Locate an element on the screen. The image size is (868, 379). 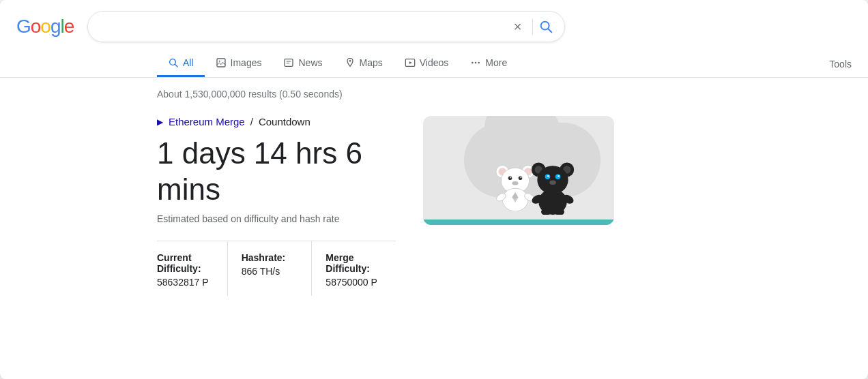
stats-row: Current Difficulty: 58632817 P Hashrate:… is located at coordinates (276, 269).